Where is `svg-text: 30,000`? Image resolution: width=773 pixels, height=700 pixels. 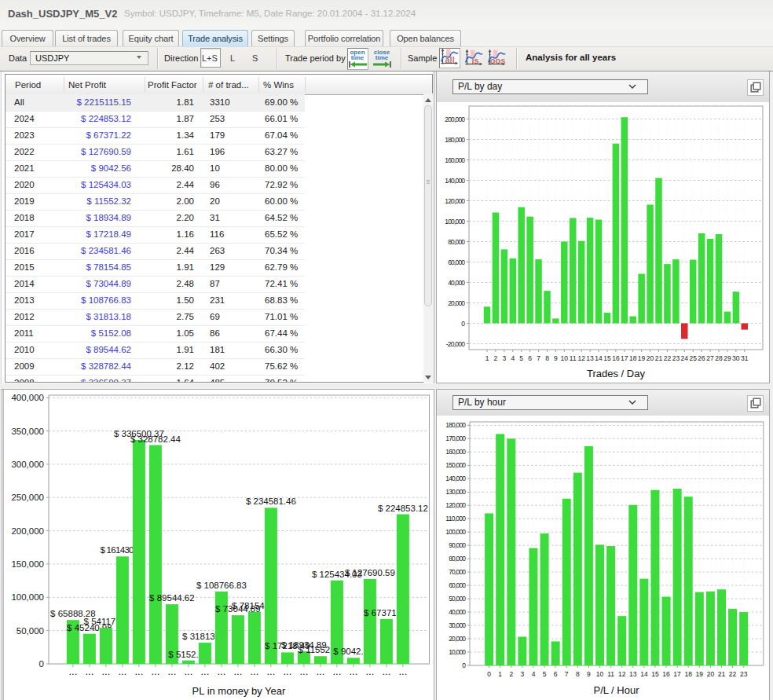 svg-text: 30,000 is located at coordinates (457, 625).